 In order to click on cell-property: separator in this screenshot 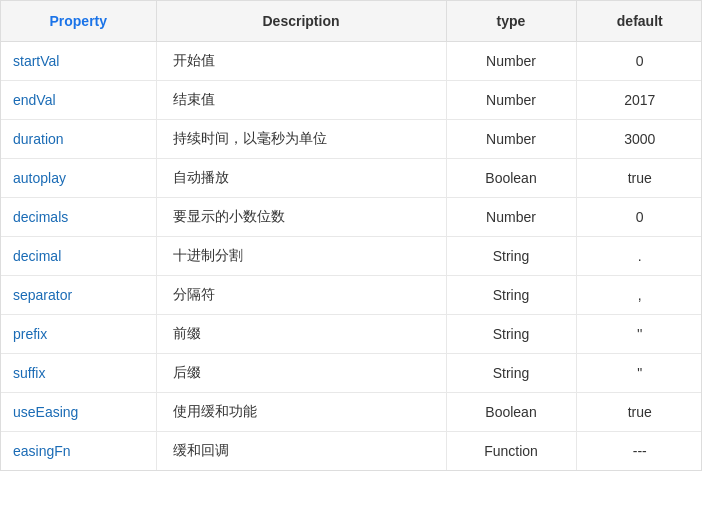, I will do `click(78, 296)`.